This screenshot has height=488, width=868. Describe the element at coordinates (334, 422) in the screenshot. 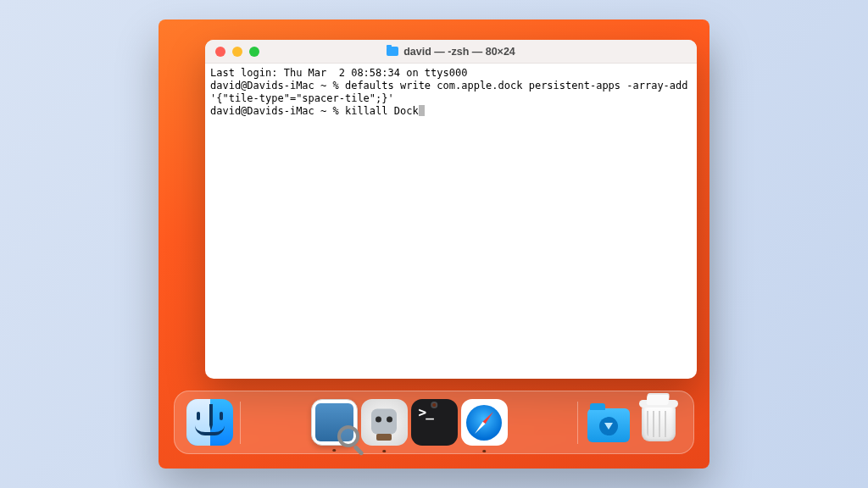

I see `dock-app-preview` at that location.